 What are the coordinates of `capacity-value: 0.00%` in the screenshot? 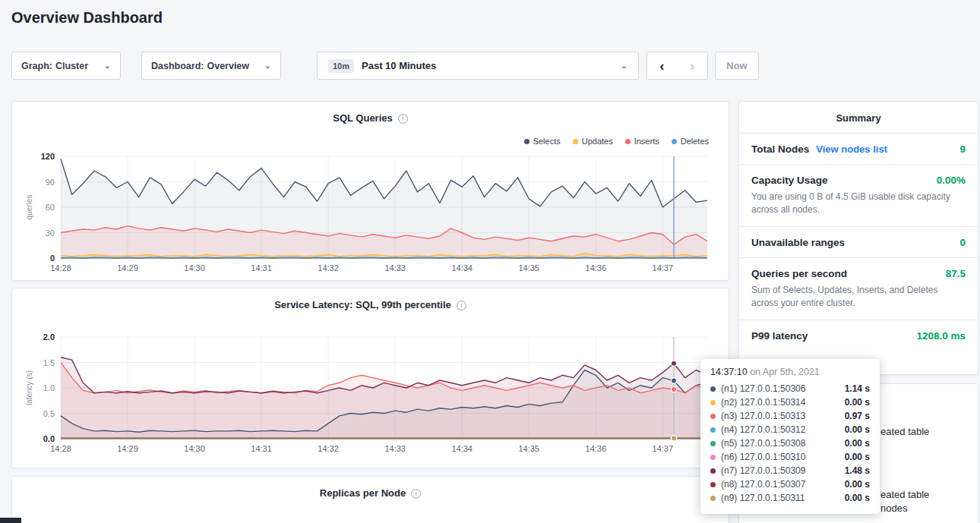 It's located at (951, 181).